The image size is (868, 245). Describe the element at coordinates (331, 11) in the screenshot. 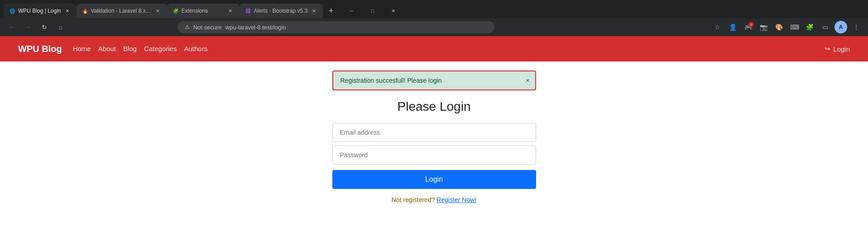

I see `new-tab-button: +` at that location.